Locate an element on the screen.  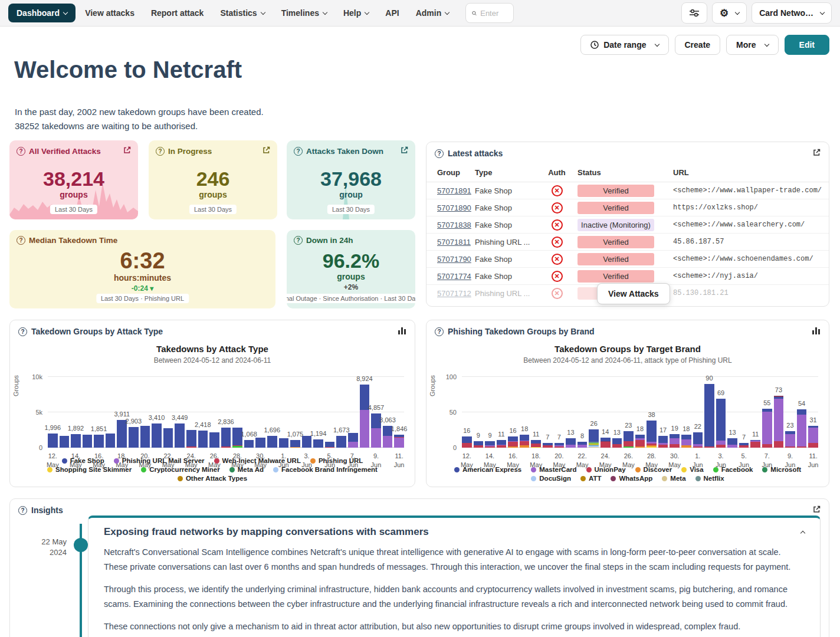
stat-delta: -0:24 ▾ is located at coordinates (143, 288).